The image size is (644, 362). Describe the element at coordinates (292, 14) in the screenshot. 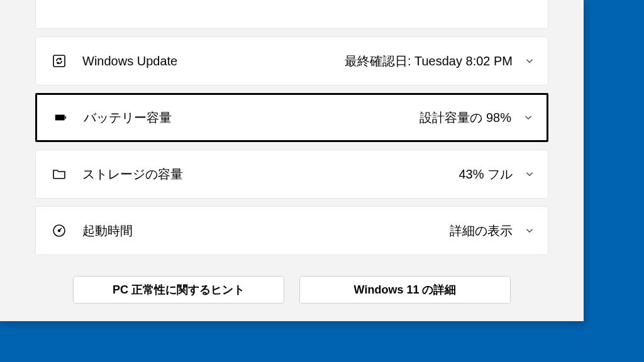

I see `row-partial-top` at that location.